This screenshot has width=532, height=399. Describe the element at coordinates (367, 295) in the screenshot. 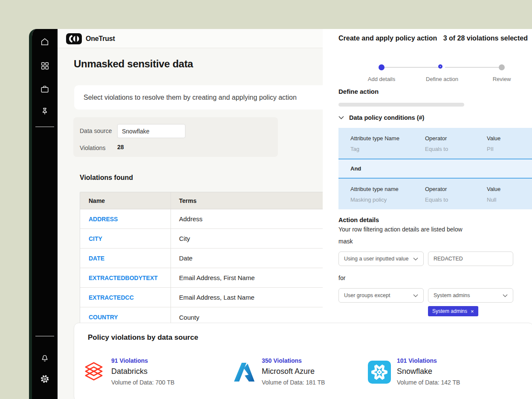

I see `for-scope-value: User groups except` at that location.